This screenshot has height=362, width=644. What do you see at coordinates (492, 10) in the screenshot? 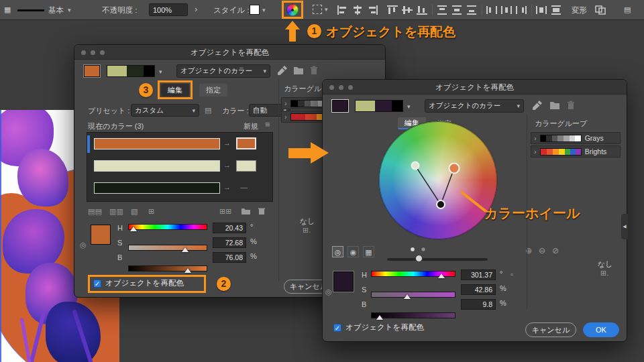
I see `distribute-left-icon` at bounding box center [492, 10].